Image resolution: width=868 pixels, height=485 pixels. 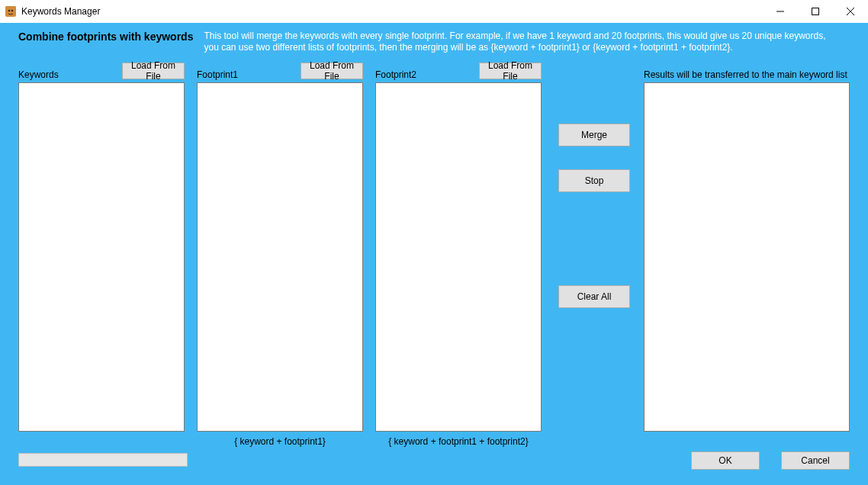 What do you see at coordinates (850, 11) in the screenshot?
I see `close-button` at bounding box center [850, 11].